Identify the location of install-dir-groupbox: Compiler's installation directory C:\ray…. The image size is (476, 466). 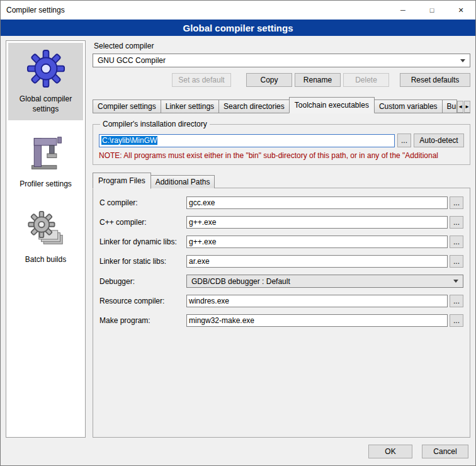
(281, 142).